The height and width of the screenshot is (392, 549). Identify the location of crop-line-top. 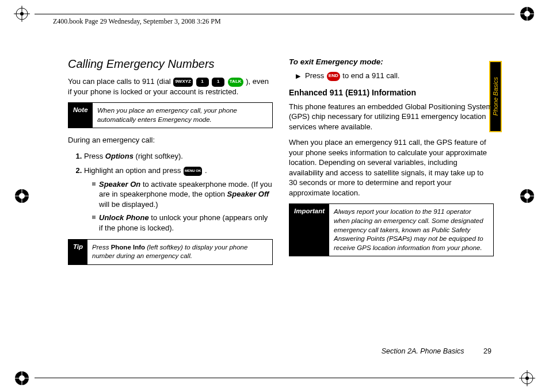
(274, 14).